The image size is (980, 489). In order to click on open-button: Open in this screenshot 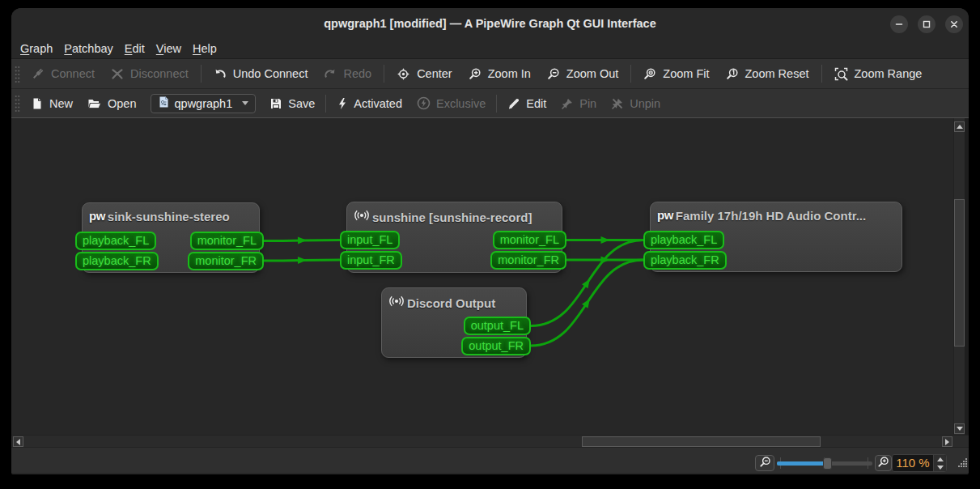, I will do `click(112, 104)`.